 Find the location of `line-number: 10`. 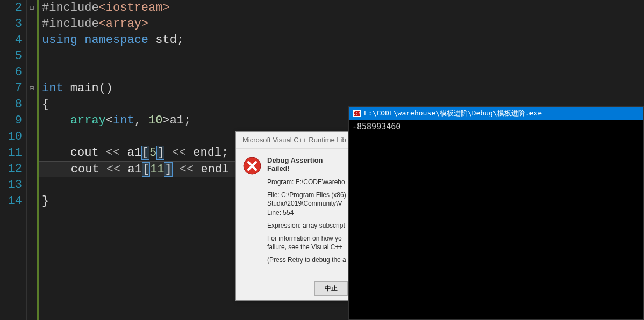

line-number: 10 is located at coordinates (13, 137).